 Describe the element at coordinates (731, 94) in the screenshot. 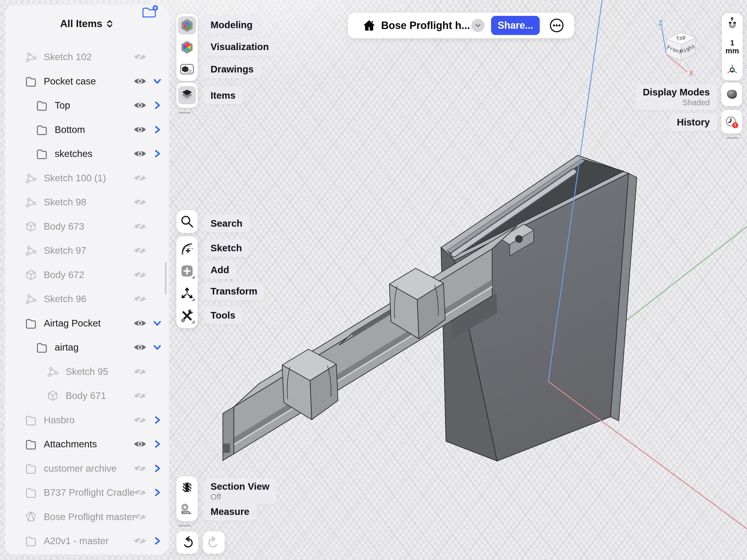

I see `display-modes-button` at that location.